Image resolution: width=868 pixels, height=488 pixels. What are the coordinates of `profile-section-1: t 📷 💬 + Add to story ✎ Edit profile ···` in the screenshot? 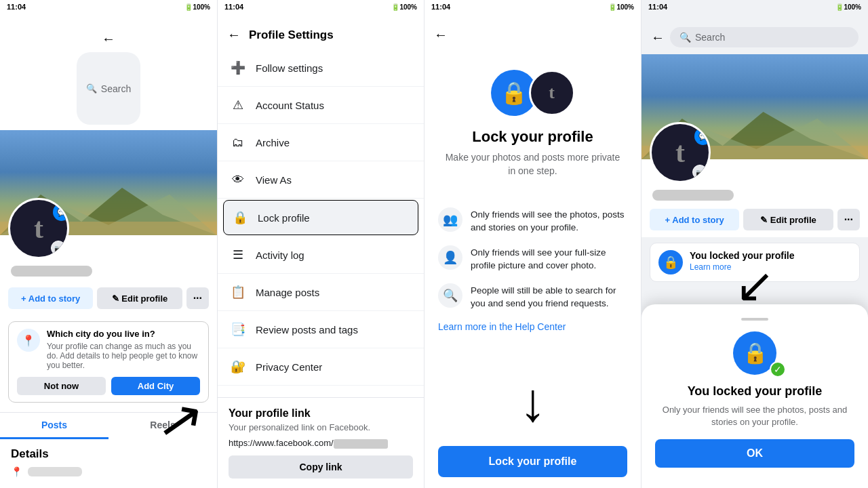 It's located at (108, 275).